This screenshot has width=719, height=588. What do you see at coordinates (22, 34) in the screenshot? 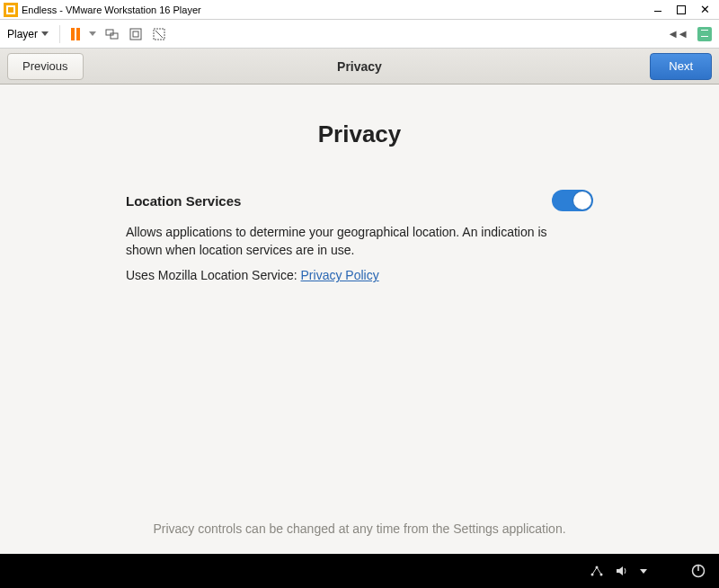
I see `player-menu-label: Player` at bounding box center [22, 34].